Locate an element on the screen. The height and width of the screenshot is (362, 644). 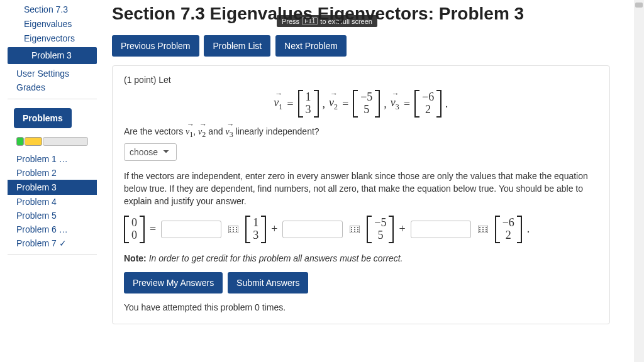
progress-remaining is located at coordinates (65, 141).